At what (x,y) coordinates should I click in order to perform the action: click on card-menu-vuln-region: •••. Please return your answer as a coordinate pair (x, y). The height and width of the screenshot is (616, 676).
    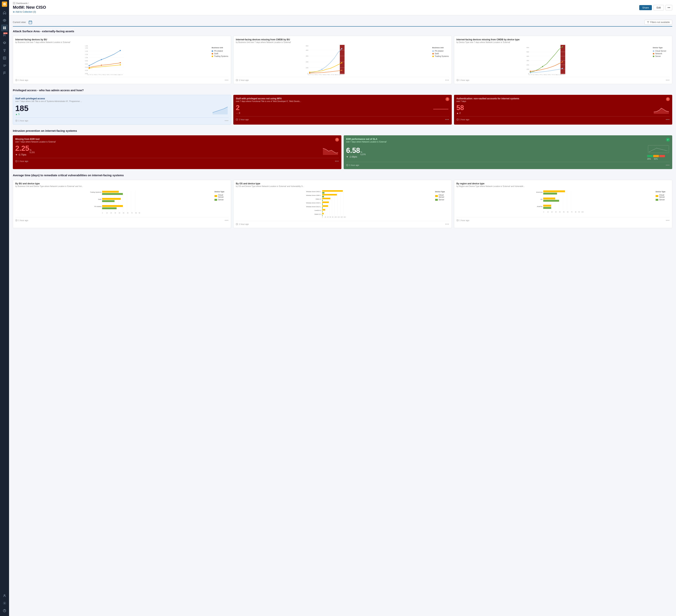
    Looking at the image, I should click on (668, 221).